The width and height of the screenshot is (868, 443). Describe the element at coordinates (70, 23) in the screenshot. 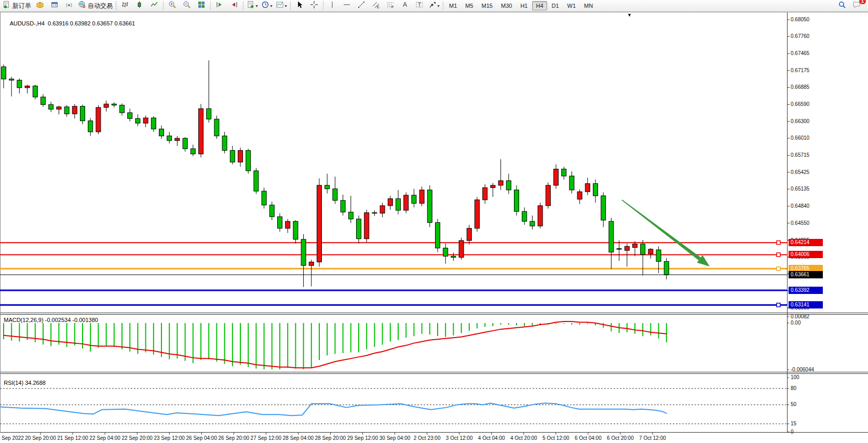

I see `chart-title: AUDUSD-,H4 0.63916 0.63982 0.63657 0.636…` at that location.